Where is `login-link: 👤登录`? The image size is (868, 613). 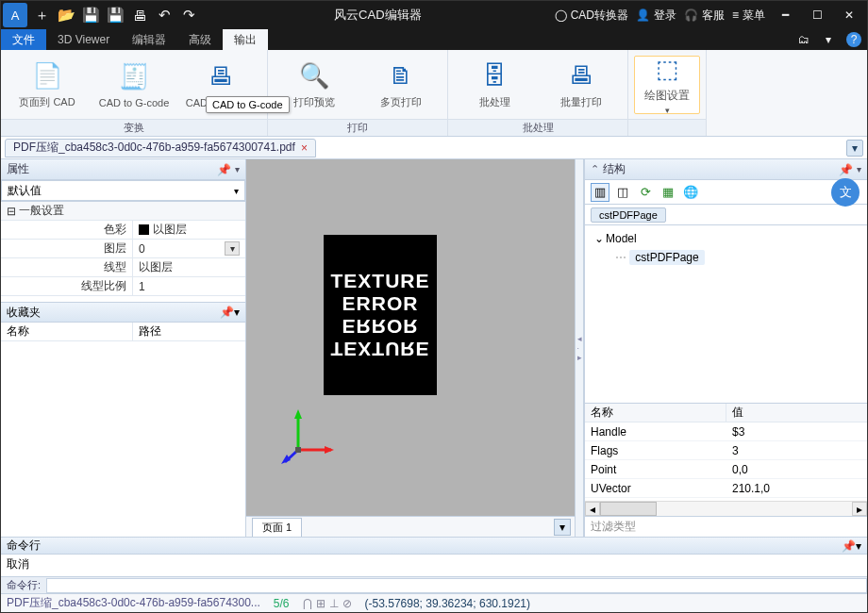 login-link: 👤登录 is located at coordinates (657, 15).